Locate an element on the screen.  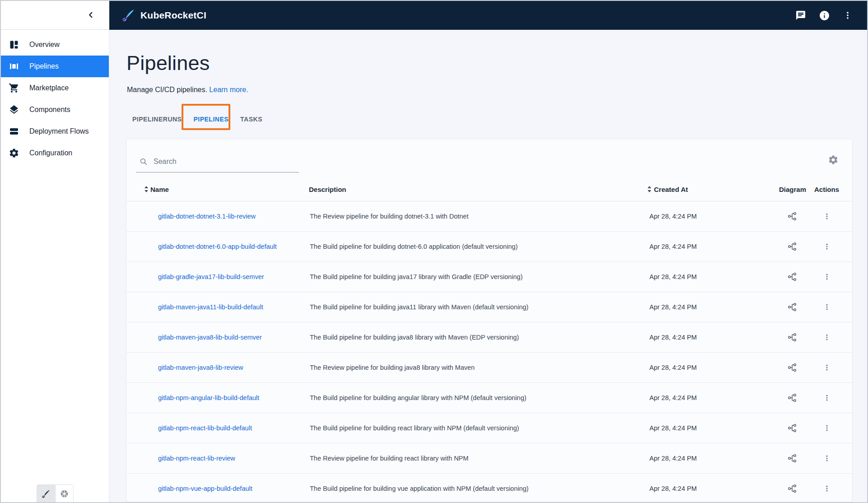
sidebar-nav: Overview Pipelines Marketplace is located at coordinates (55, 266).